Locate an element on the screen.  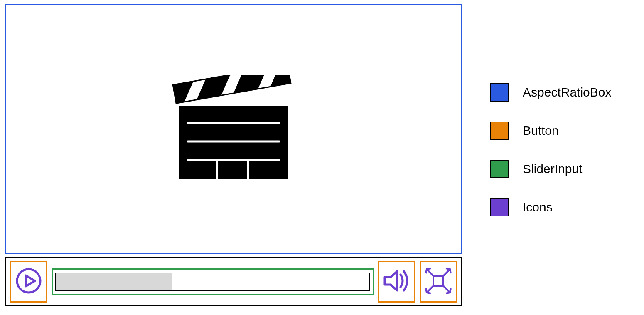
fullscreen-icon is located at coordinates (438, 282).